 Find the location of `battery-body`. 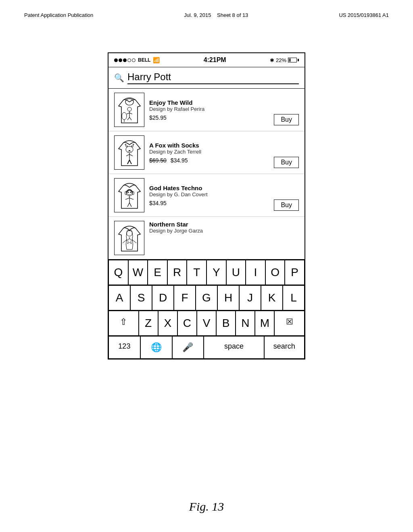

battery-body is located at coordinates (292, 60).